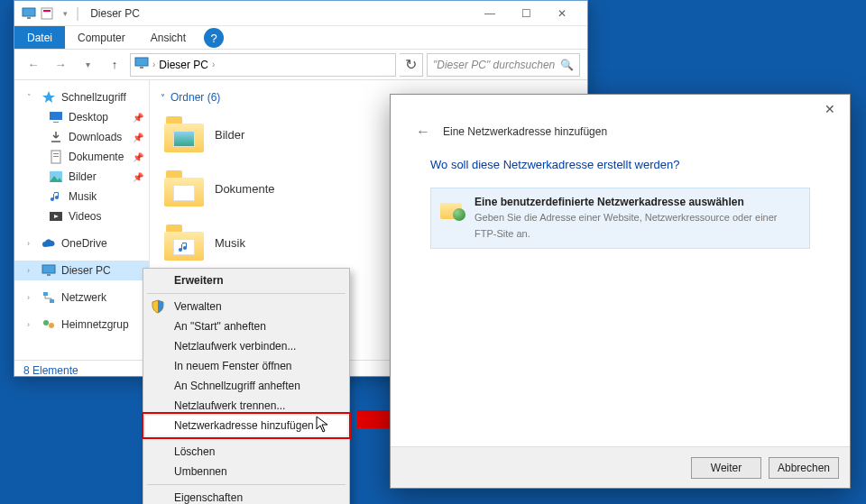  What do you see at coordinates (246, 406) in the screenshot?
I see `ctx-disconnect-drive: Netzlaufwerk trennen...` at bounding box center [246, 406].